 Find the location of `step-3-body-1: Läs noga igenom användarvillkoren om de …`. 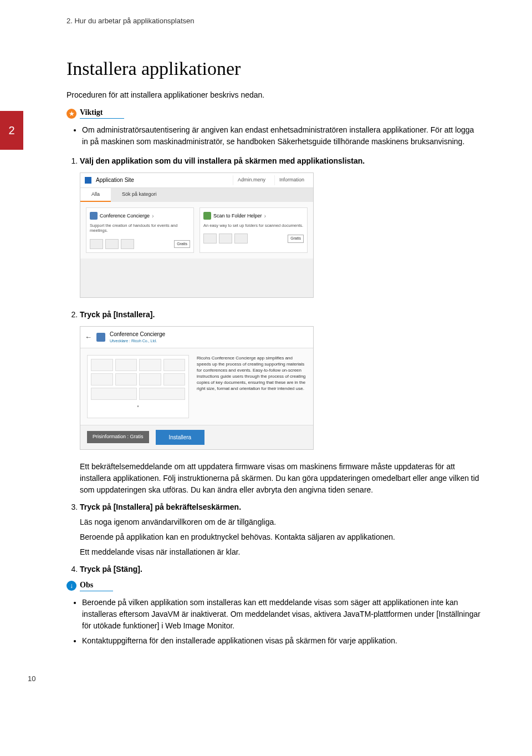

step-3-body-1: Läs noga igenom användarvillkoren om de … is located at coordinates (281, 522).